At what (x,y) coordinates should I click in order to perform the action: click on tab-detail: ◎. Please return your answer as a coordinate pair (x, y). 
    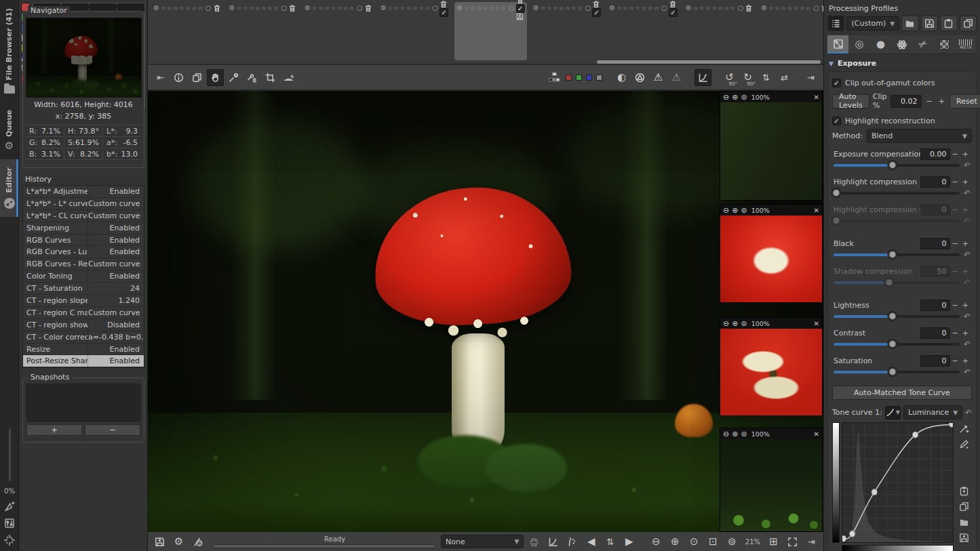
    Looking at the image, I should click on (859, 45).